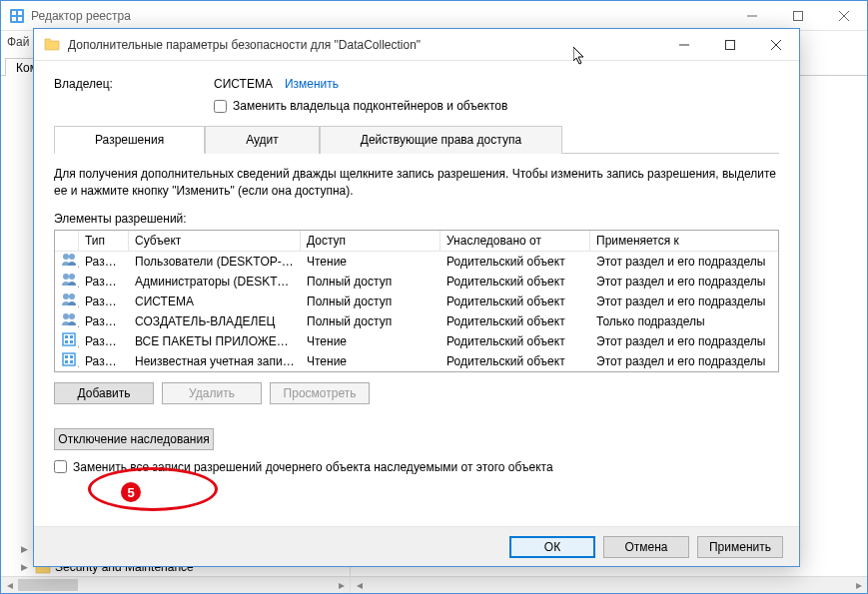 This screenshot has height=594, width=868. What do you see at coordinates (417, 262) in the screenshot?
I see `permission-row: Разр…Пользователи (DESKTOP-AC…ЧтениеРоди…` at bounding box center [417, 262].